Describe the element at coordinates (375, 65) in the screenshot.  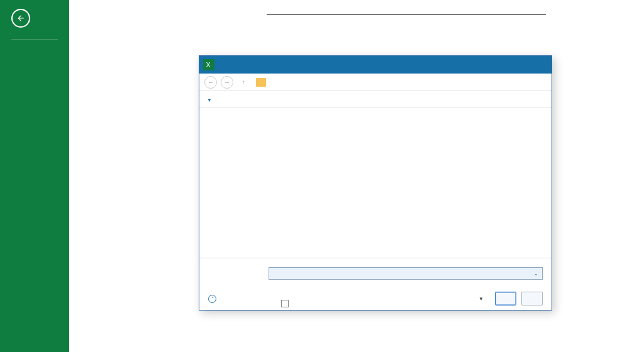
I see `dialog-titlebar: X` at that location.